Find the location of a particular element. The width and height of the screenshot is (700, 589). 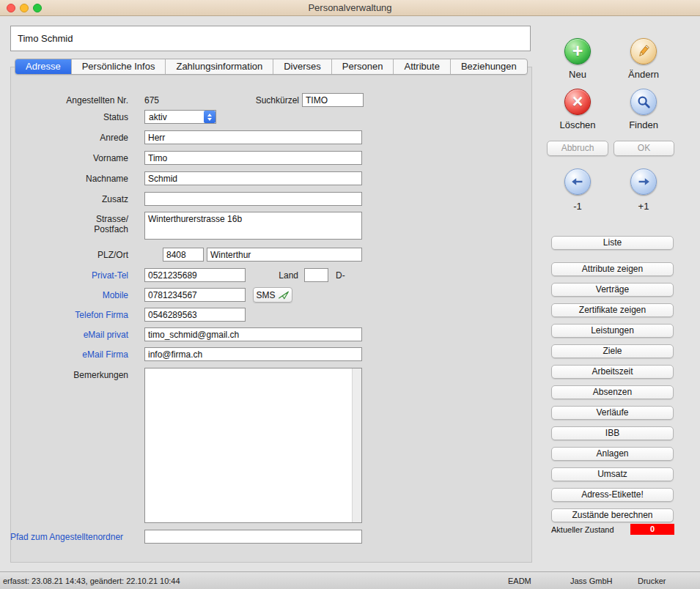

stepper-icon is located at coordinates (210, 117).